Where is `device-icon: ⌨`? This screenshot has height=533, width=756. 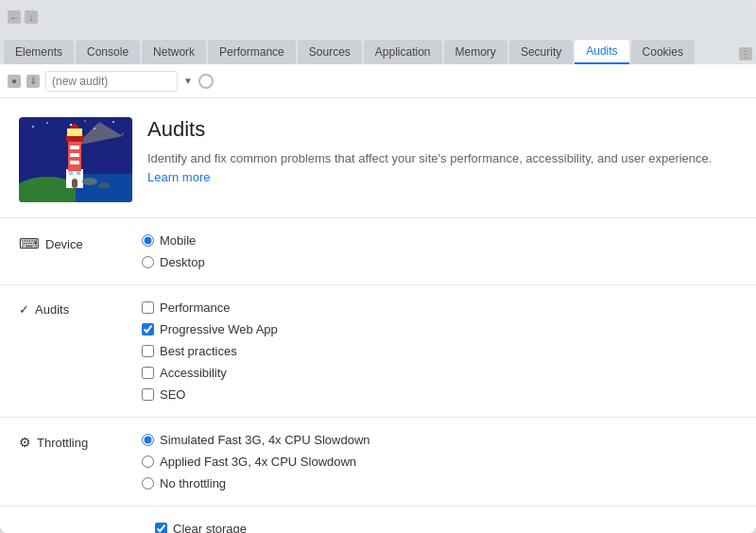
device-icon: ⌨ is located at coordinates (29, 244).